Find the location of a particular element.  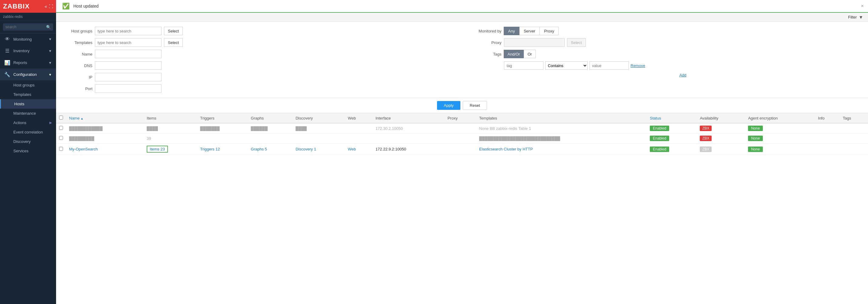

apply-button: Apply is located at coordinates (449, 105).